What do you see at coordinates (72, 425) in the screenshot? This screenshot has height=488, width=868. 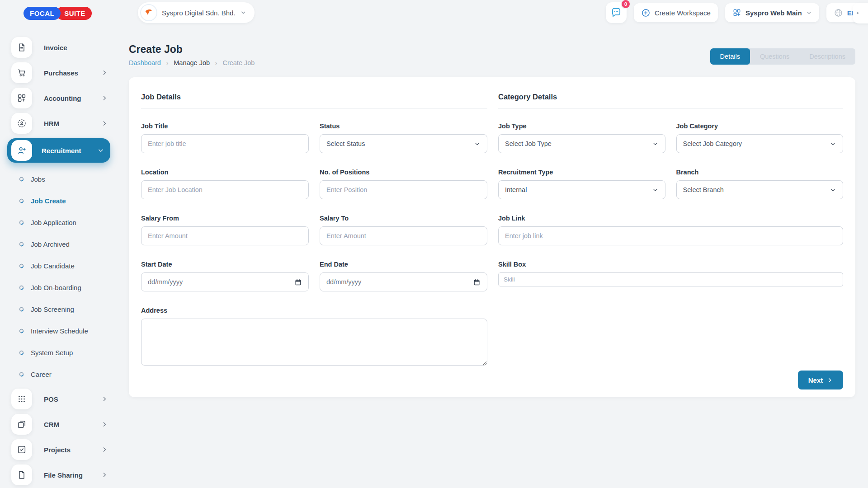 I see `sidebar-item-label: CRM` at bounding box center [72, 425].